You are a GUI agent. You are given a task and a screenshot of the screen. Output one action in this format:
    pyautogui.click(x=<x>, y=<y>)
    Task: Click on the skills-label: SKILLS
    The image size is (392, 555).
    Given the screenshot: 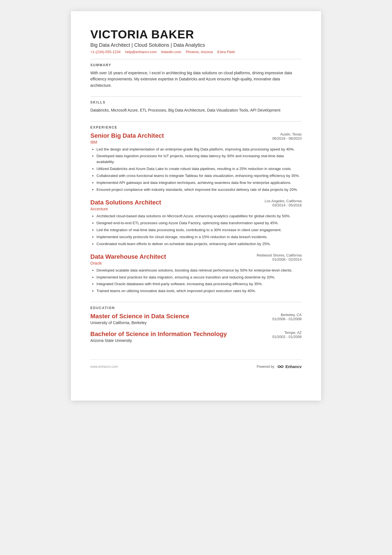 What is the action you would take?
    pyautogui.click(x=196, y=102)
    